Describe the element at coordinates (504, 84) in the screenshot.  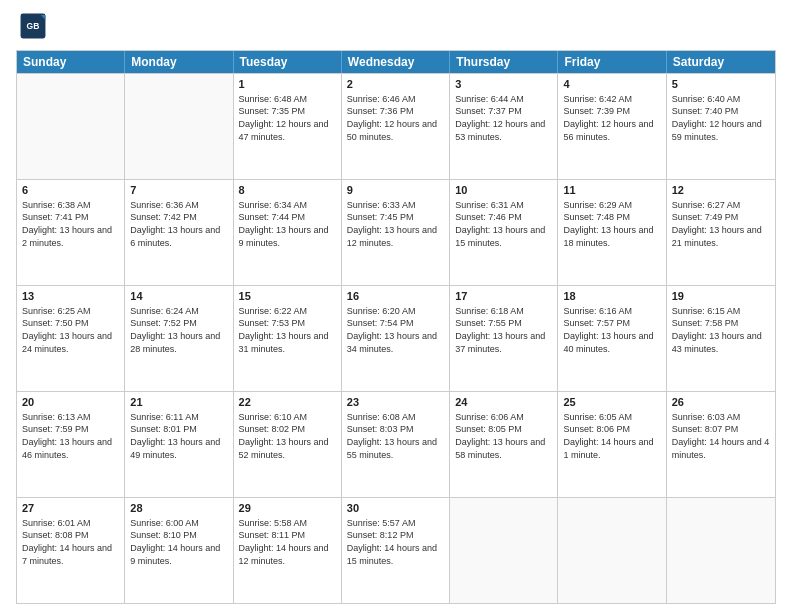
I see `day-number: 3` at that location.